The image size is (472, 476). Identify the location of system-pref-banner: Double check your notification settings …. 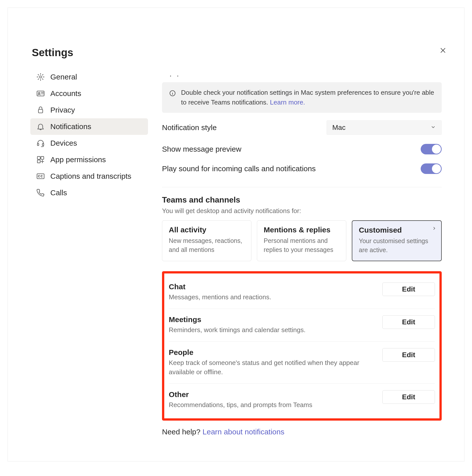
(302, 98).